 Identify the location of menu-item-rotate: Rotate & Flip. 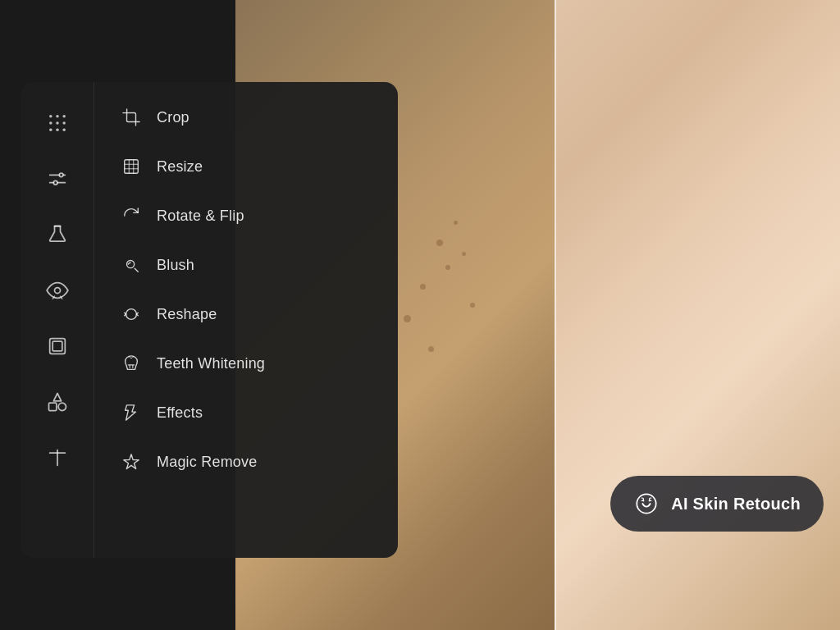
(246, 216).